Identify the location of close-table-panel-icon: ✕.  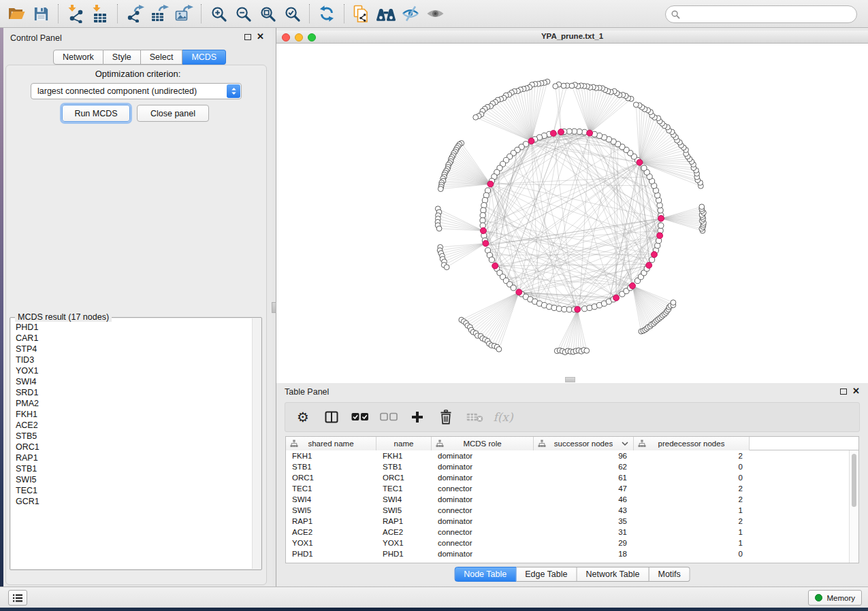
(856, 391).